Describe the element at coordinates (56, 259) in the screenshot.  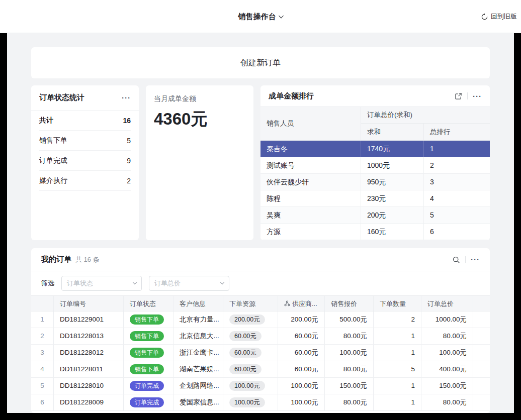
I see `my-orders-title: 我的订单` at that location.